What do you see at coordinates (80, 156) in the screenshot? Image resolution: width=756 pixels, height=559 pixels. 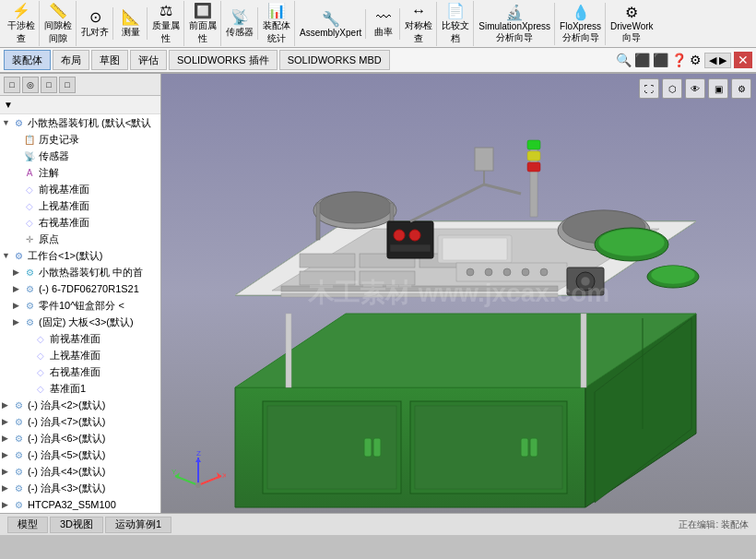 I see `tree-item: 📡传感器` at bounding box center [80, 156].